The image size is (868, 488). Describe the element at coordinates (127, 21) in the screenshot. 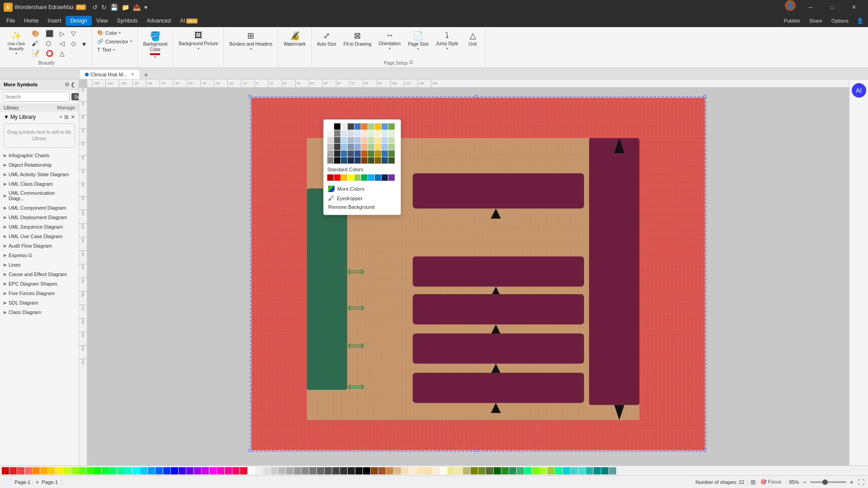

I see `menu-item-symbols: Symbols` at that location.